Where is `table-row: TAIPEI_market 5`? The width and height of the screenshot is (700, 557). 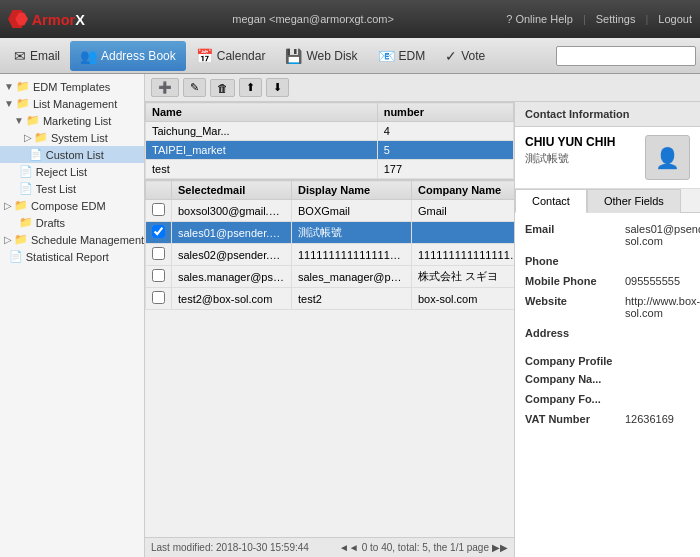 table-row: TAIPEI_market 5 is located at coordinates (330, 150).